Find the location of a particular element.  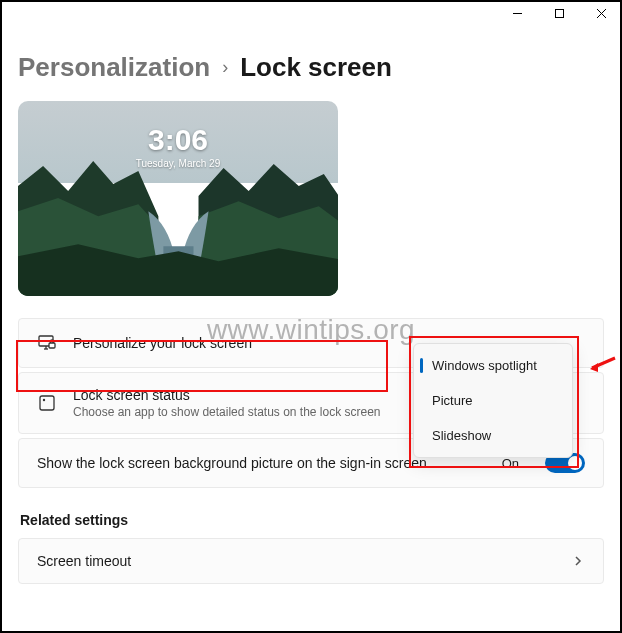

preview-time: 3:06 is located at coordinates (178, 140).